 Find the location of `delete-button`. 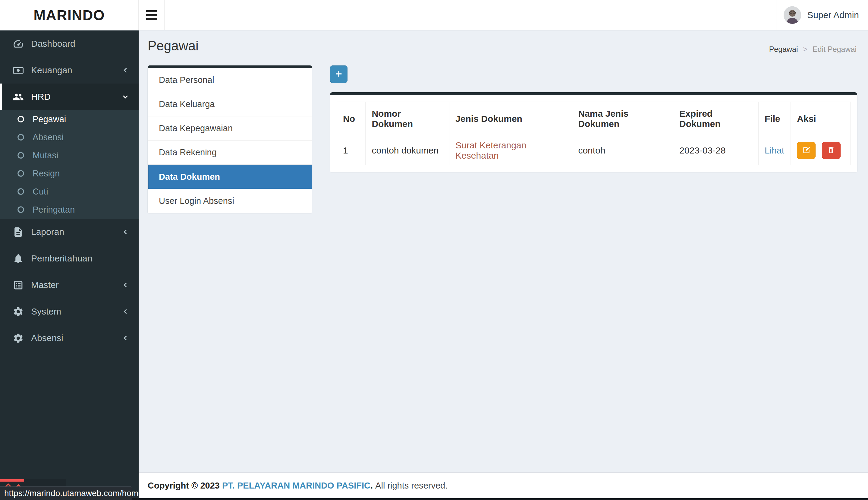

delete-button is located at coordinates (831, 150).